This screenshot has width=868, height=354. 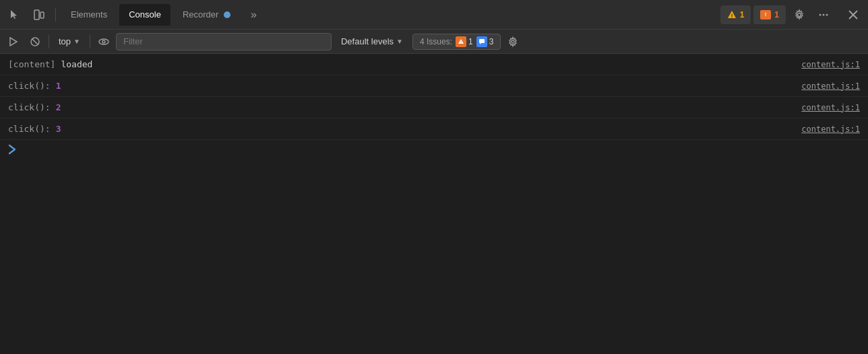 What do you see at coordinates (30, 129) in the screenshot?
I see `log-prefix-3: click():` at bounding box center [30, 129].